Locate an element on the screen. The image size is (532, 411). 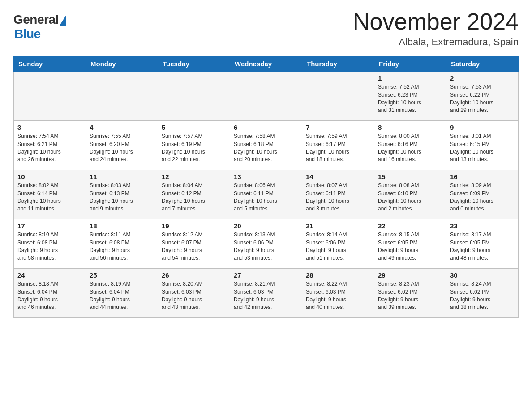
day-number: 24 is located at coordinates (50, 275).